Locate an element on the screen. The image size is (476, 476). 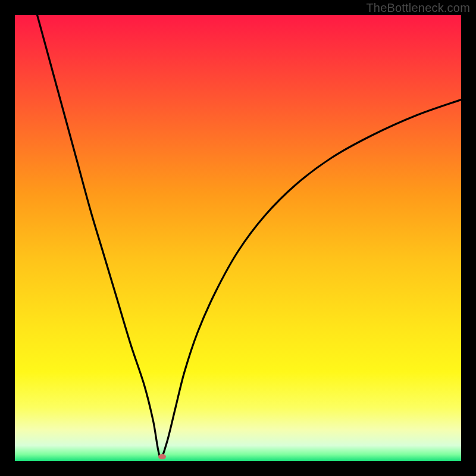
watermark-text: TheBottleneck.com is located at coordinates (418, 8).